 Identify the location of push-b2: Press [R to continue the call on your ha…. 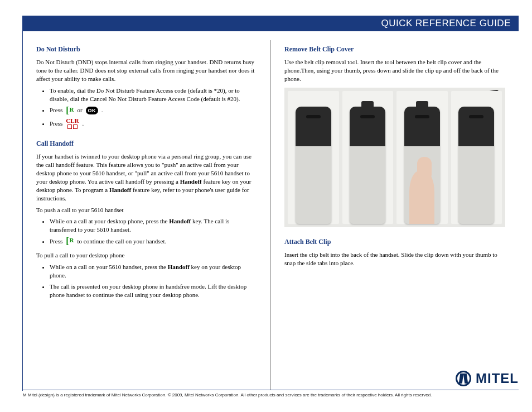
(153, 241).